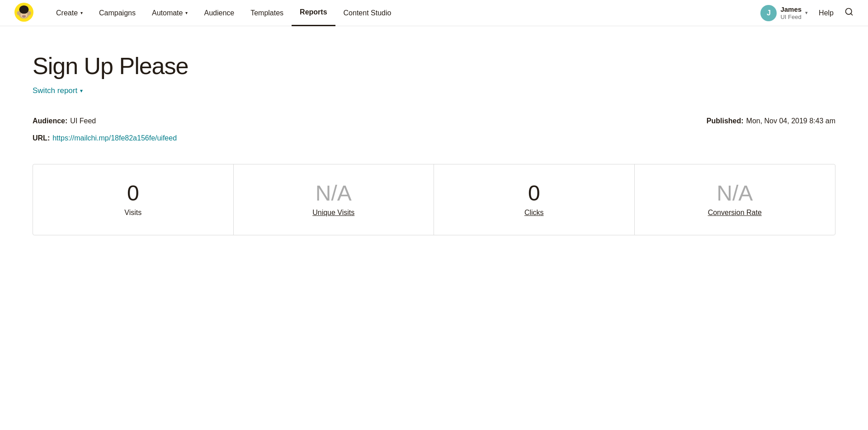  Describe the element at coordinates (70, 13) in the screenshot. I see `nav-item-create: Create ▾` at that location.